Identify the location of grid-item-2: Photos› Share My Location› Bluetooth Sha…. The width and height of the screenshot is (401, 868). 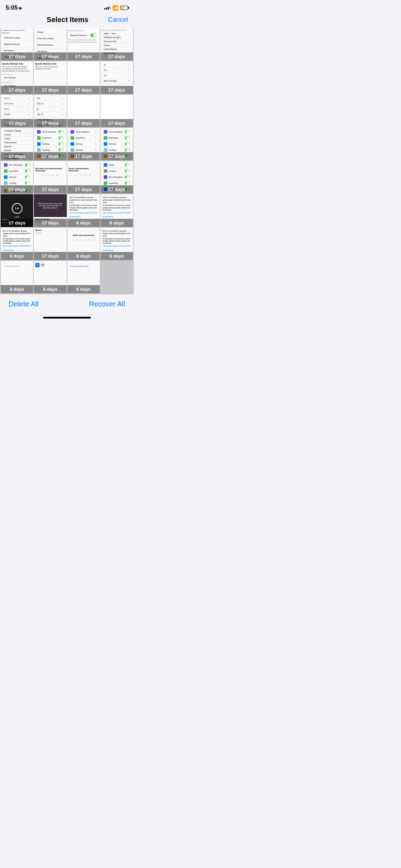
(50, 44).